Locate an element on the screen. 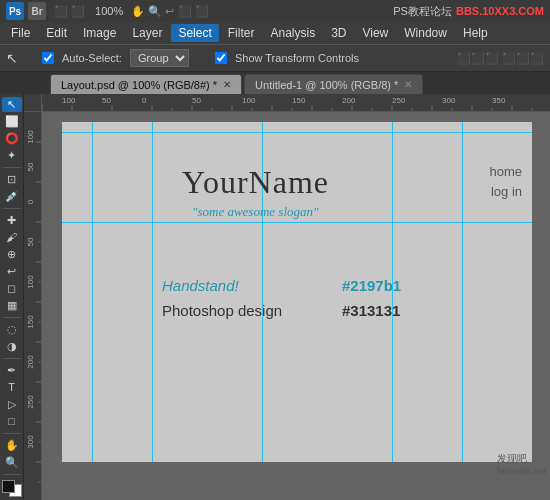  tool-brush: 🖌 is located at coordinates (12, 238).